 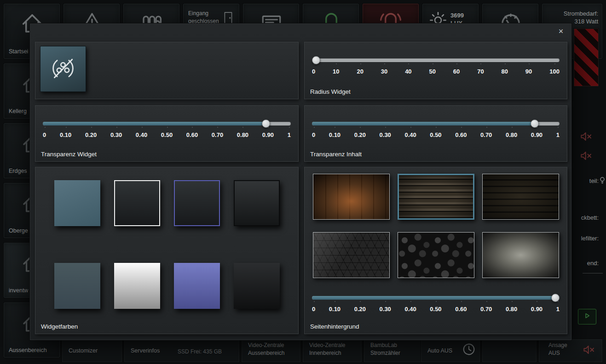 I want to click on tick-label: 50, so click(x=432, y=72).